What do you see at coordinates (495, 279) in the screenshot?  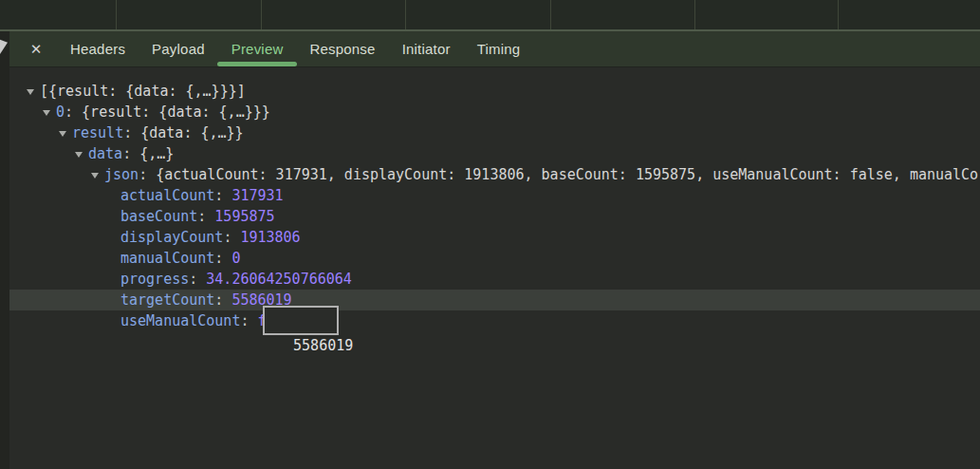 I see `tree-row-progress: progress: 34.26064250766064` at bounding box center [495, 279].